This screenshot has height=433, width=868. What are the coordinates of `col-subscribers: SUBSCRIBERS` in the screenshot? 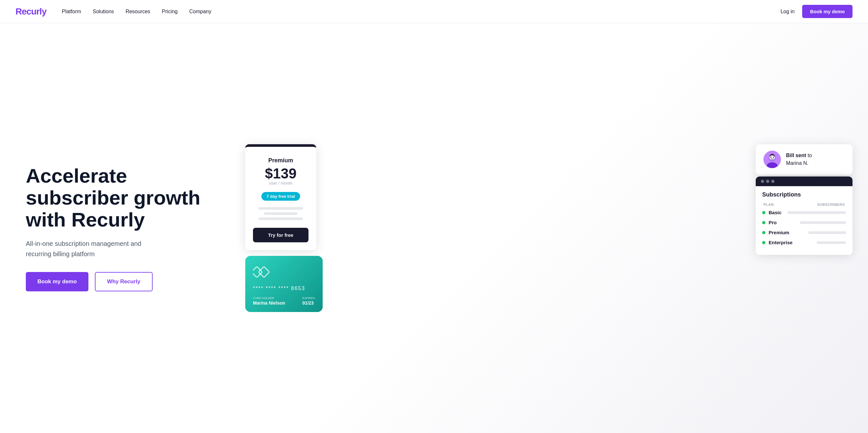 It's located at (831, 205).